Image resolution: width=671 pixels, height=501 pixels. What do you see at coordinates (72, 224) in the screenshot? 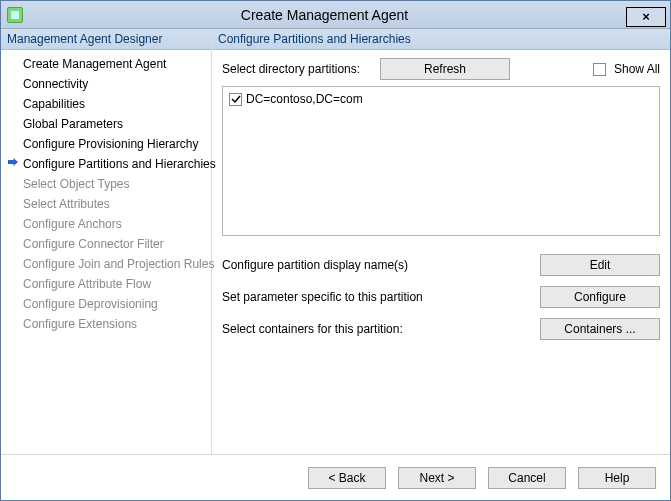
I see `sidebar-item-label: Configure Anchors` at bounding box center [72, 224].